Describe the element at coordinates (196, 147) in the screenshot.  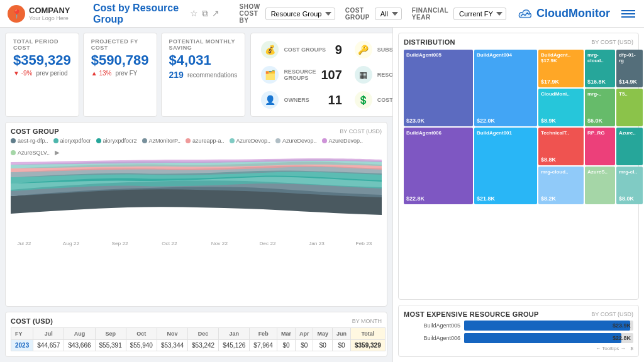
I see `chart-legend: aest-rg-dfp..aioryxpdfocraioryxpdfocr2Az…` at that location.